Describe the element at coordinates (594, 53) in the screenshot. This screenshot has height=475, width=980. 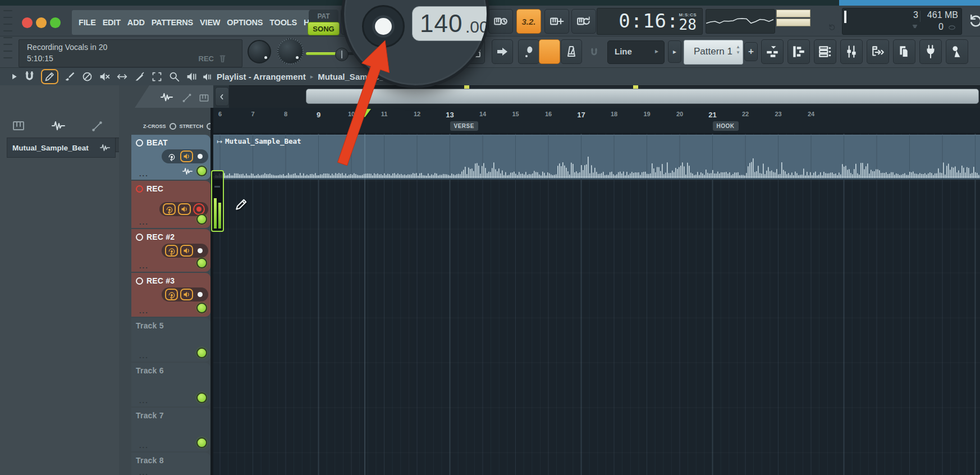
I see `magnet-icon` at that location.